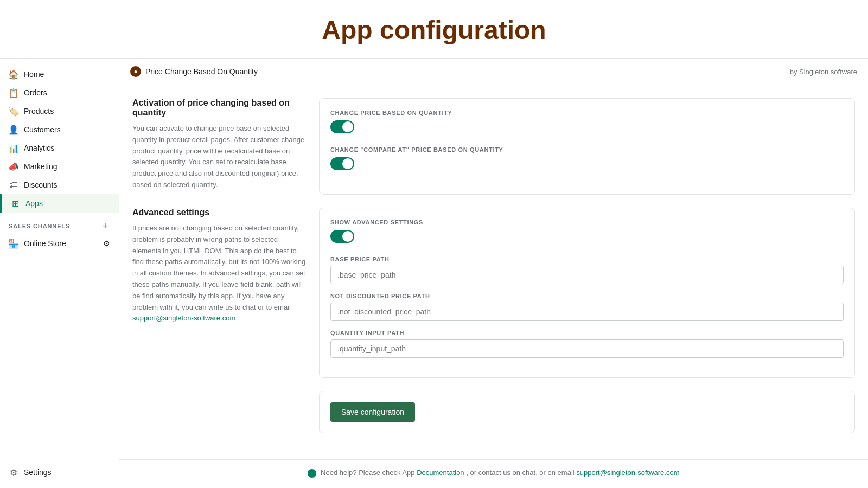 This screenshot has width=868, height=488. Describe the element at coordinates (824, 72) in the screenshot. I see `app-by-text: by Singleton software` at that location.